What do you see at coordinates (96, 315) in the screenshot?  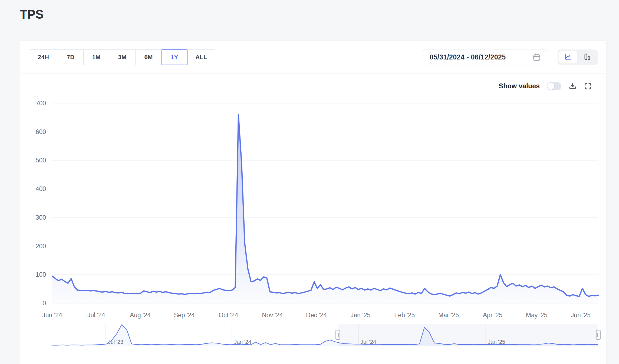 I see `x-tick-label: Jul '24` at bounding box center [96, 315].